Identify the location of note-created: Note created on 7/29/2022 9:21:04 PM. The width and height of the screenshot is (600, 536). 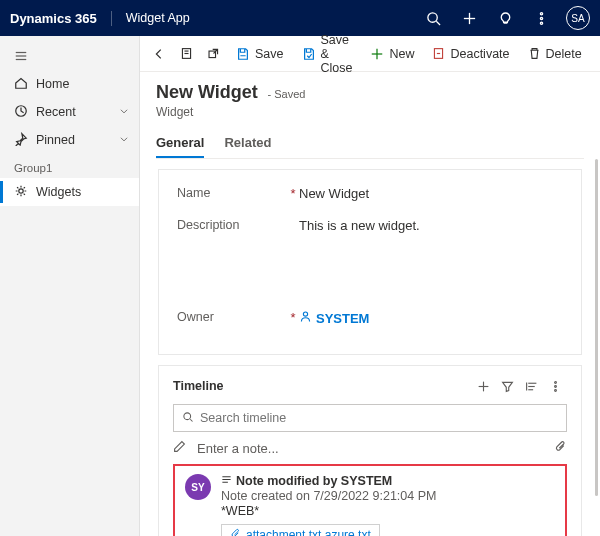
(388, 496).